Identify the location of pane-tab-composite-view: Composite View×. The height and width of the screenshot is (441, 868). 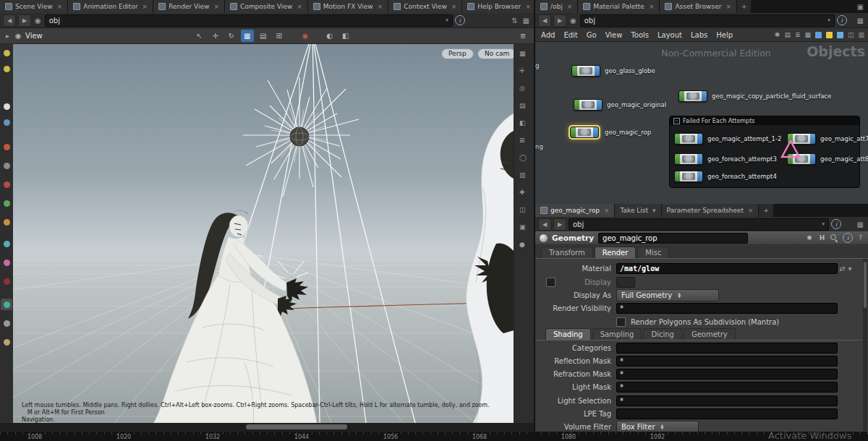
(266, 7).